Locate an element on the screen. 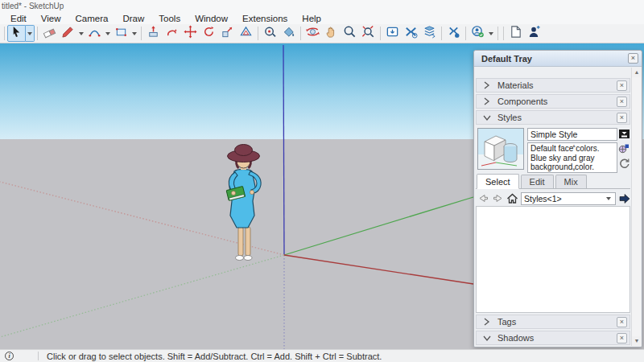 The height and width of the screenshot is (362, 644). info-icon: i is located at coordinates (10, 356).